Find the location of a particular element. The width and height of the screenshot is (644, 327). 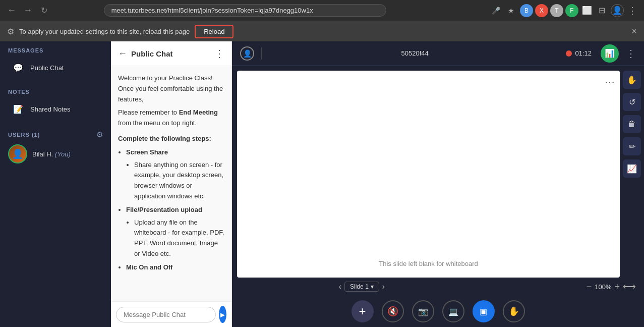

step-file-upload-detail: Upload any file on the whiteboard - for … is located at coordinates (180, 238).